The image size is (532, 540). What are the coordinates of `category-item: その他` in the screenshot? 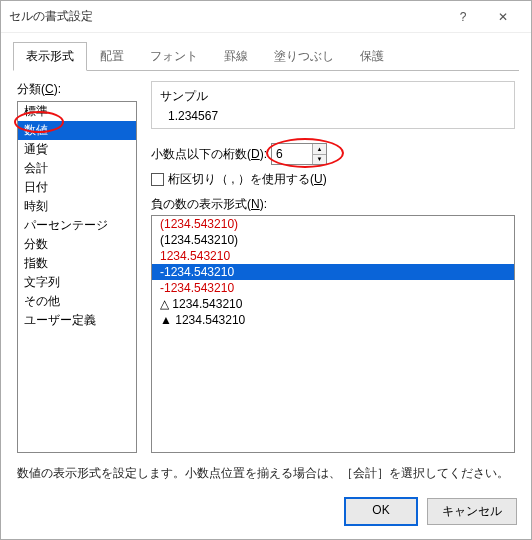 It's located at (77, 302).